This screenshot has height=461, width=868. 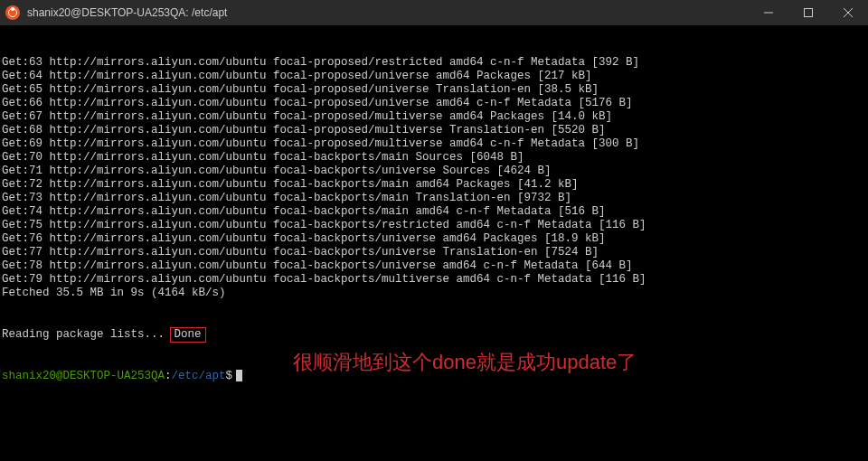 I want to click on annotation-text: 很顺滑地到这个done就是成功update了, so click(x=465, y=362).